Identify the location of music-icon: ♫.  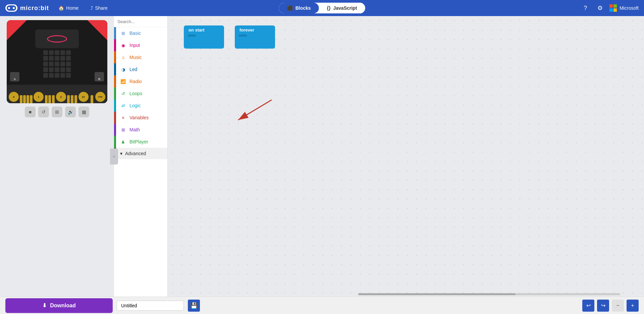
(123, 57).